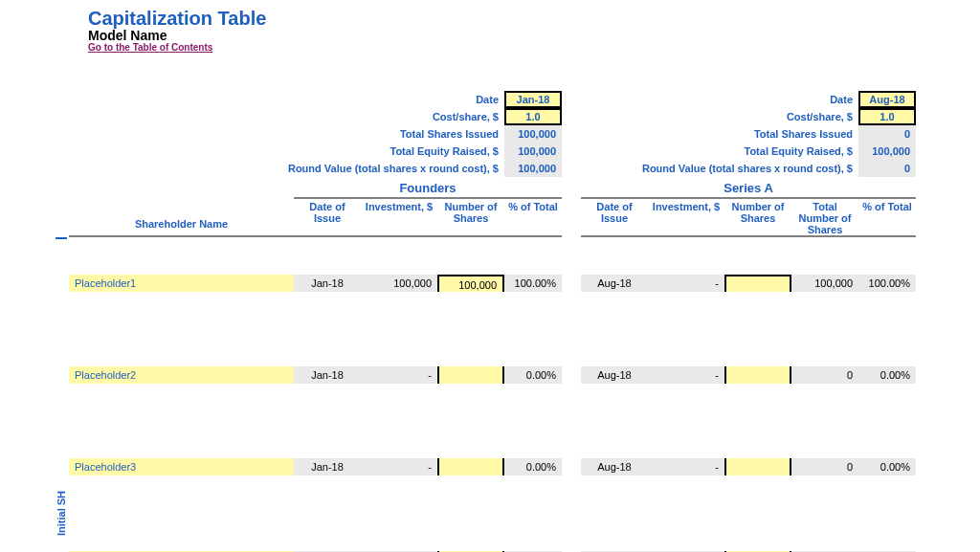 This screenshot has width=980, height=552. What do you see at coordinates (887, 168) in the screenshot?
I see `roundval-seriesA: 0` at bounding box center [887, 168].